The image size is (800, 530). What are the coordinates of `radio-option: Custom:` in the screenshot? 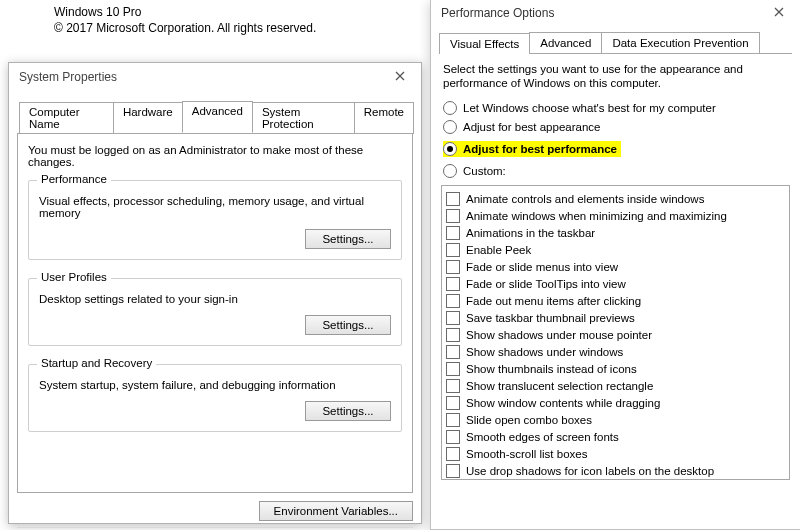 It's located at (616, 171).